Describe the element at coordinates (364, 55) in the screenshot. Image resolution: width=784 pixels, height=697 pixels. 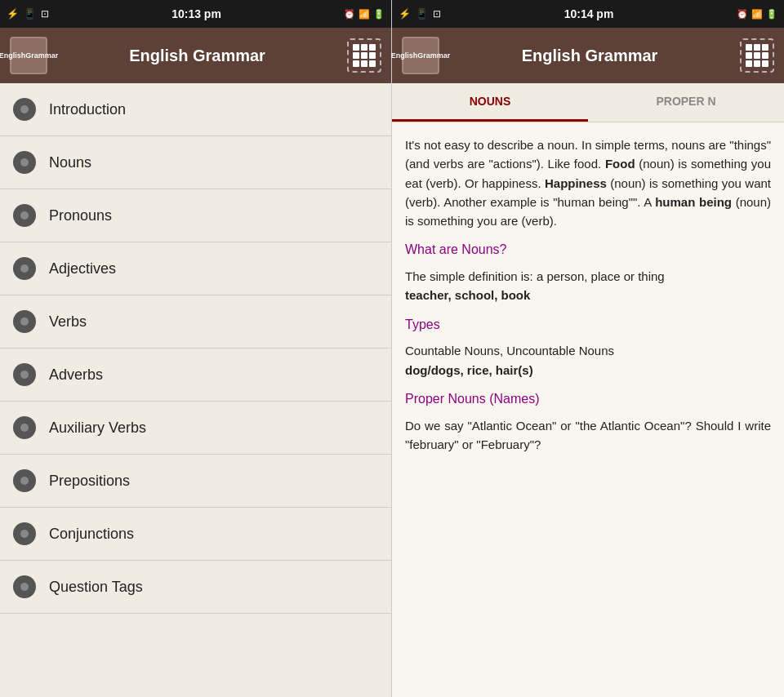
I see `grid-icon` at that location.